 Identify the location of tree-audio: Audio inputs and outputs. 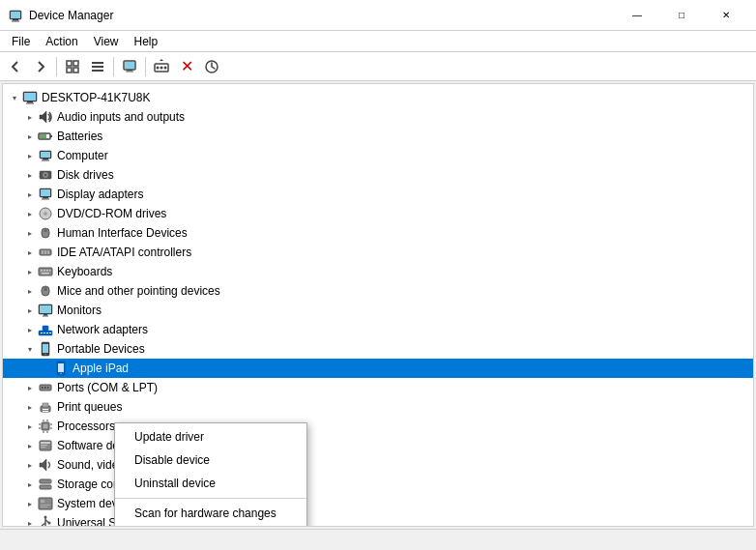
(378, 117).